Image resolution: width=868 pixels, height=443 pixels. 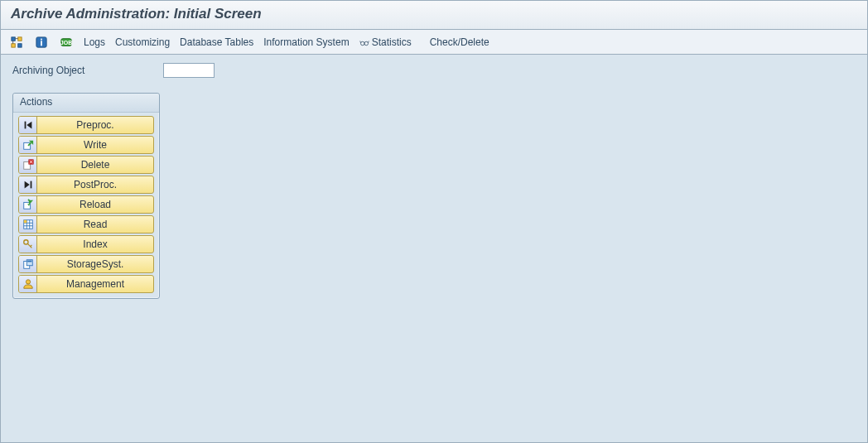 I want to click on archiving-object-row: Archiving Object, so click(x=434, y=70).